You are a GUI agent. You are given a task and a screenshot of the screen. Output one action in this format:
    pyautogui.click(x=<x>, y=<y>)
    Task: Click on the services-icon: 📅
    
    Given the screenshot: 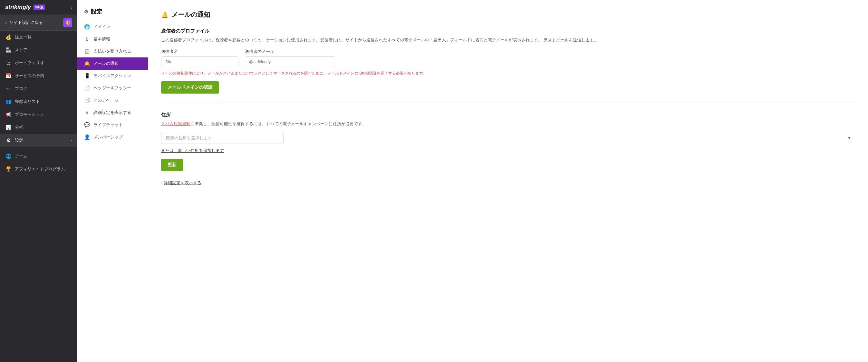 What is the action you would take?
    pyautogui.click(x=8, y=76)
    